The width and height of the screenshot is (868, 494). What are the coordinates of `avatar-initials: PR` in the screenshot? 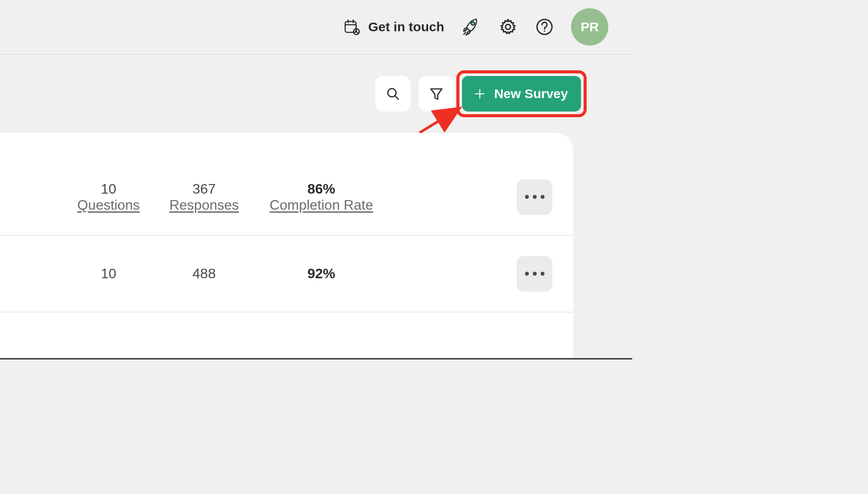 It's located at (590, 27).